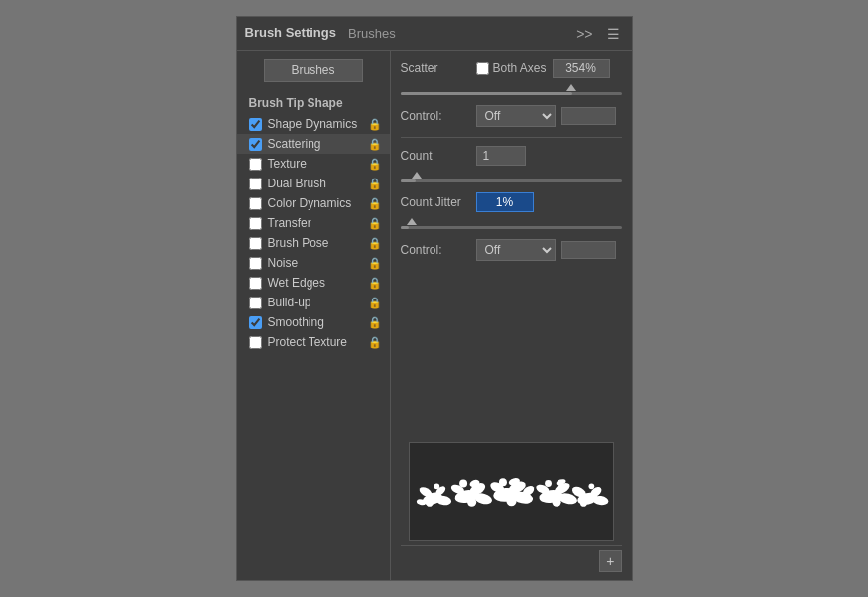  What do you see at coordinates (512, 91) in the screenshot?
I see `scatter-slider-row` at bounding box center [512, 91].